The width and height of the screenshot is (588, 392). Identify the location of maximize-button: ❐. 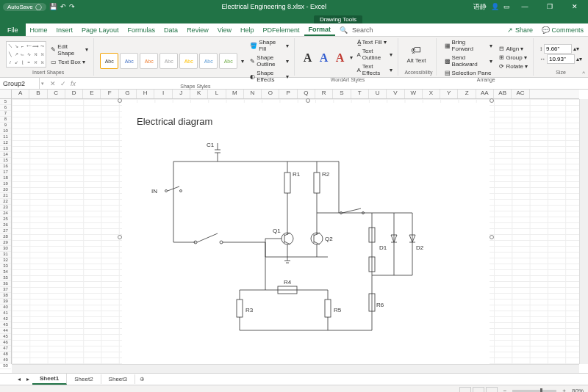
(550, 7).